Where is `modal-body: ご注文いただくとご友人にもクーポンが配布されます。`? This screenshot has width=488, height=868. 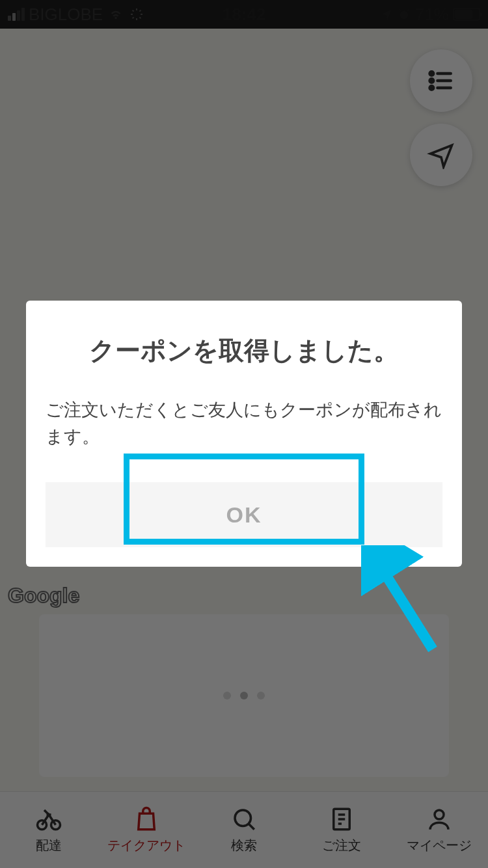
modal-body: ご注文いただくとご友人にもクーポンが配布されます。 is located at coordinates (244, 423).